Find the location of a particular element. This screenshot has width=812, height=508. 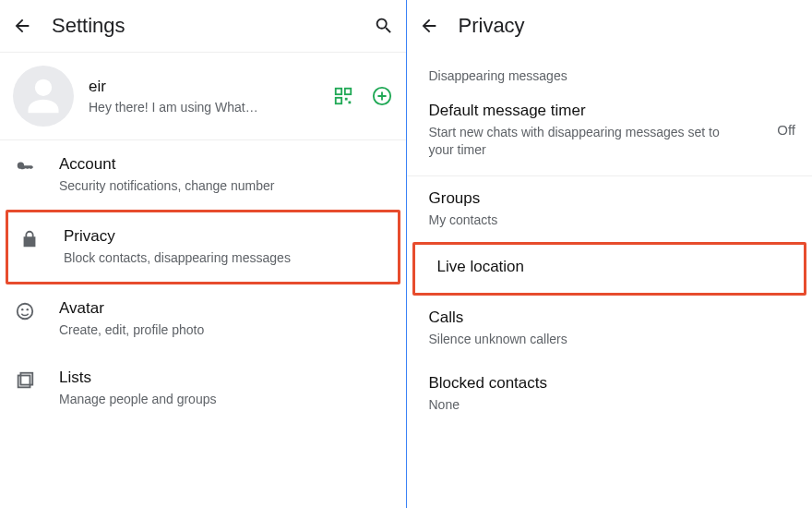

privacy-item-groups: Groups My contacts is located at coordinates (610, 209).